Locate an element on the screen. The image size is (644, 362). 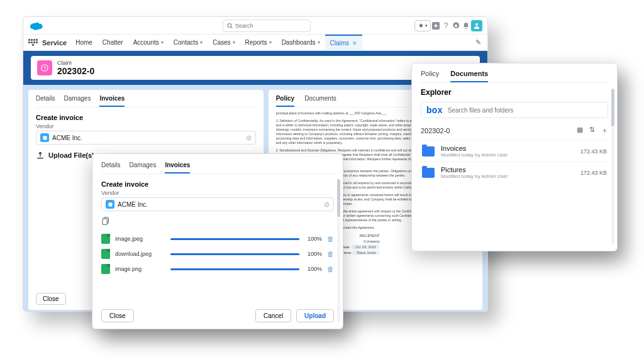
help-icon: ? is located at coordinates (446, 26).